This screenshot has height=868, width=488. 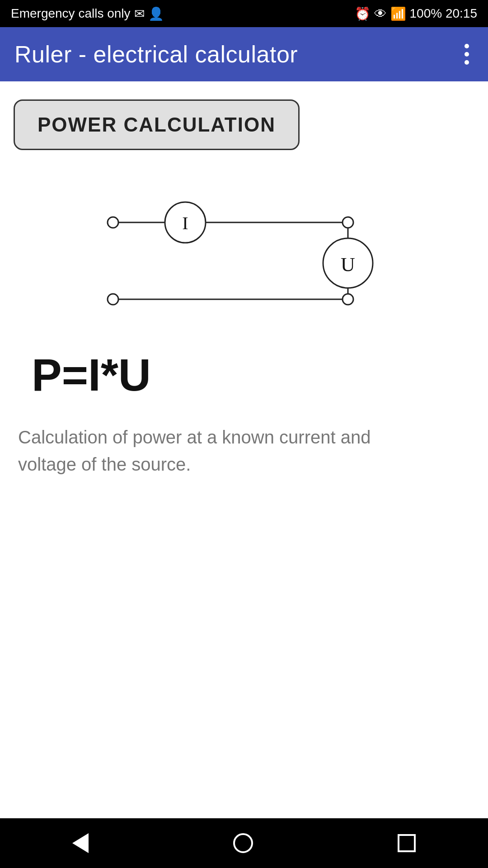 What do you see at coordinates (244, 254) in the screenshot?
I see `circuit-svg: I U` at bounding box center [244, 254].